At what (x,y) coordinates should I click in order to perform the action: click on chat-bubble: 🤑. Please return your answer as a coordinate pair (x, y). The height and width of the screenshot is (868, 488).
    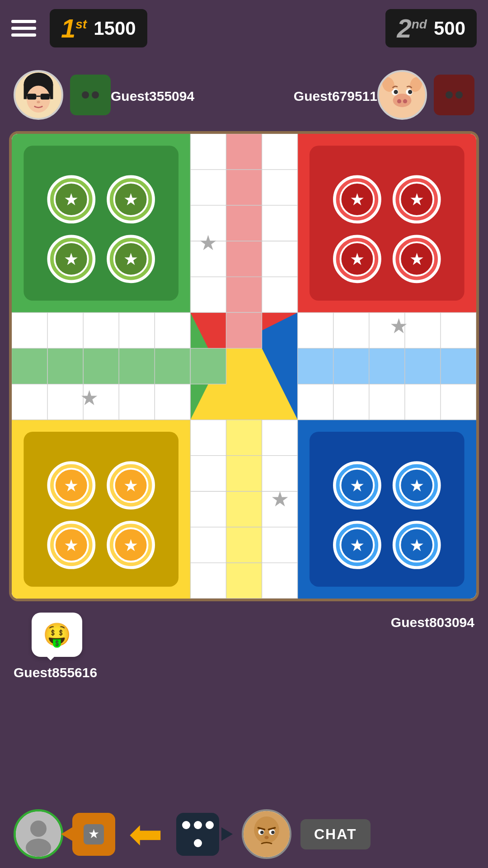
    Looking at the image, I should click on (57, 635).